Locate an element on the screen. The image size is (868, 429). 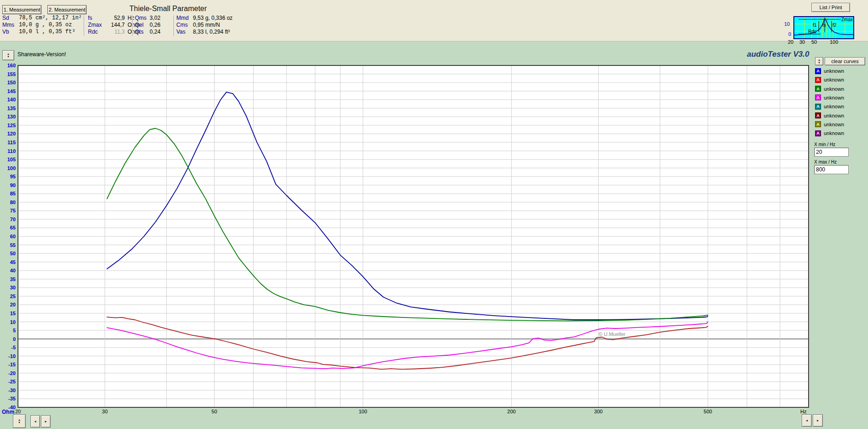
y-axis-label: 140 is located at coordinates (8, 100).